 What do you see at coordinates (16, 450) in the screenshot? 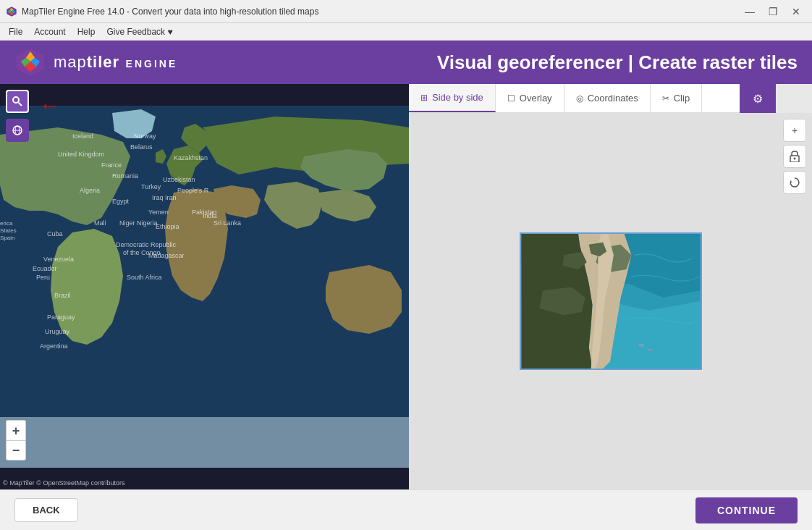
I see `zoom-out-button: −` at bounding box center [16, 450].